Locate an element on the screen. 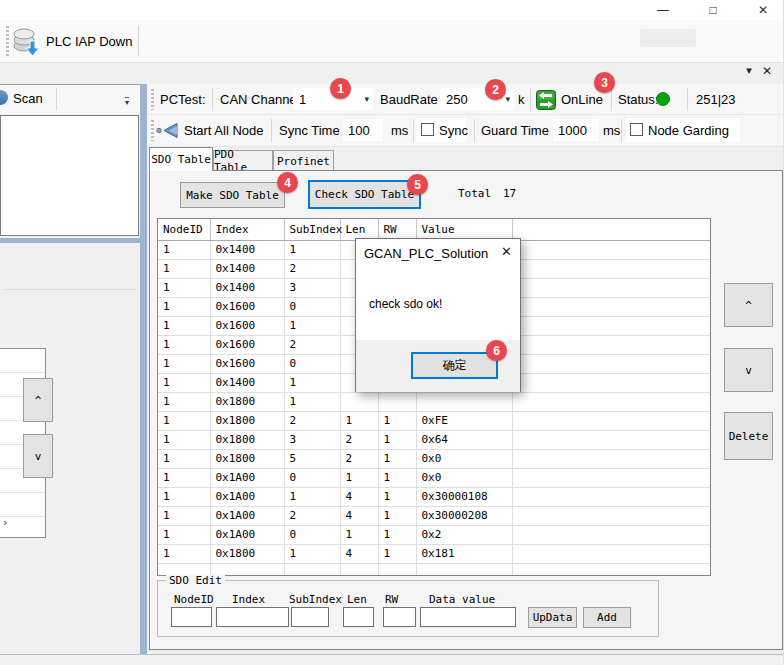  make-sdo-table-button: Make SDO Table is located at coordinates (232, 195).